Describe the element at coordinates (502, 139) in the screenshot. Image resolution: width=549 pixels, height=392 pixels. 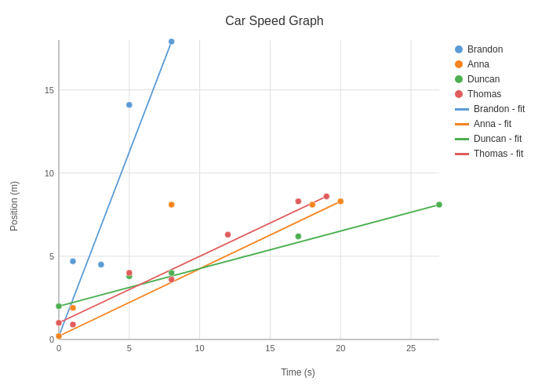
I see `legend-item: Duncan - fit` at that location.